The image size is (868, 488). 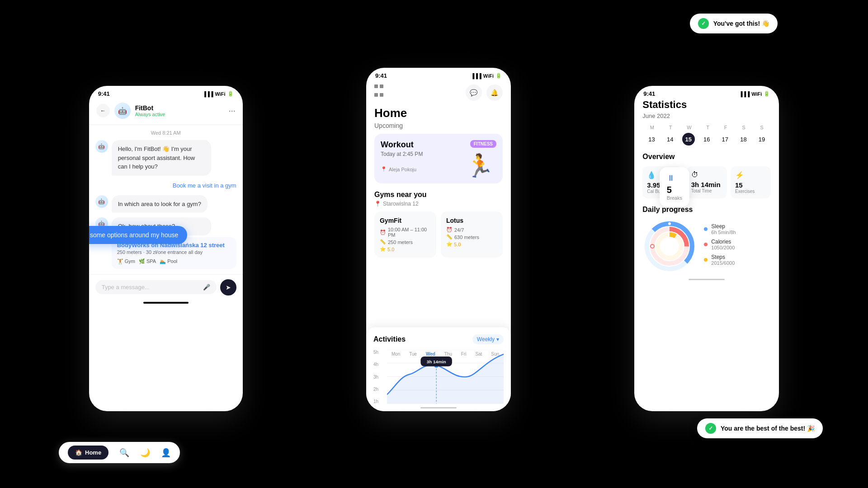 I want to click on cal-13: 13, so click(x=652, y=139).